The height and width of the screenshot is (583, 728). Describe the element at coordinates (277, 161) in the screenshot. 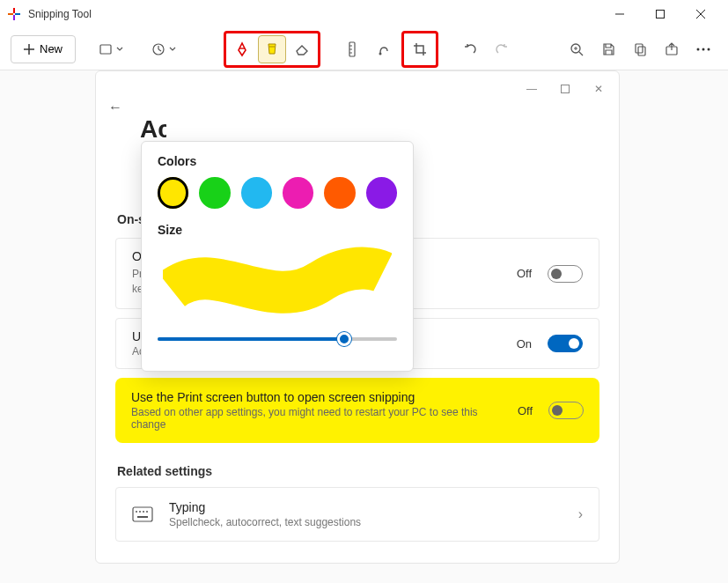

I see `colors-label: Colors` at that location.